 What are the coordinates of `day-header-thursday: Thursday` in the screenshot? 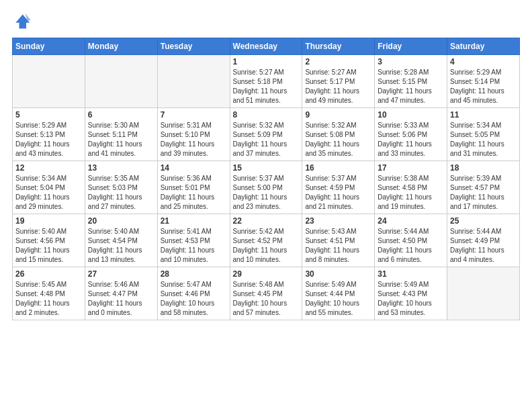 It's located at (339, 47).